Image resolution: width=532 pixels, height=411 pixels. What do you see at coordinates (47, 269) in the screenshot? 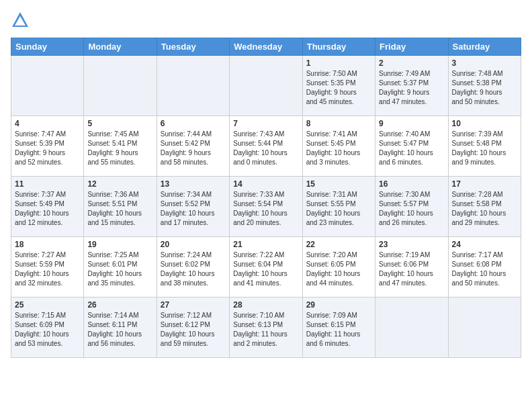
I see `day-info: Sunrise: 7:27 AM Sunset: 5:59 PM Dayligh…` at bounding box center [47, 269].